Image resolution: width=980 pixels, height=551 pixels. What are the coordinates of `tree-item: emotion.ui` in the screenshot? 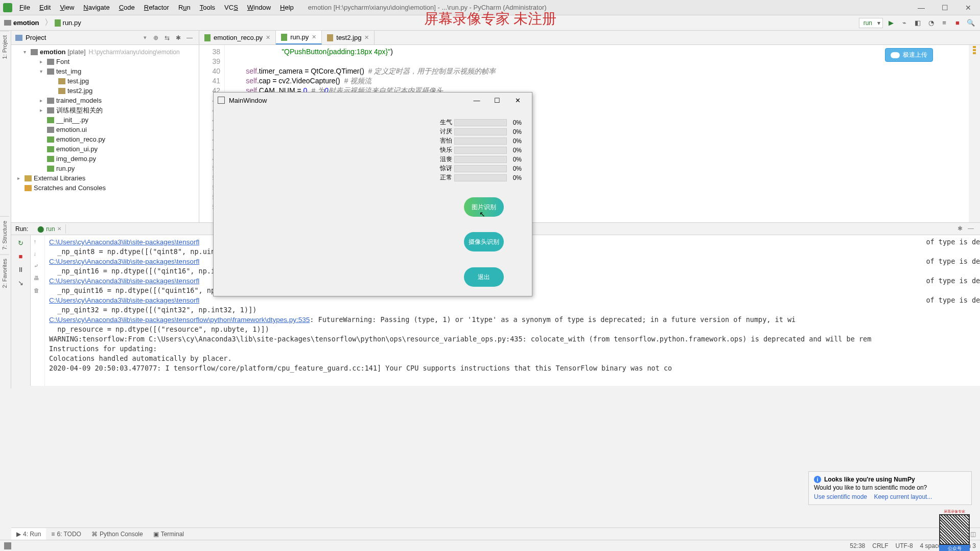 It's located at (105, 130).